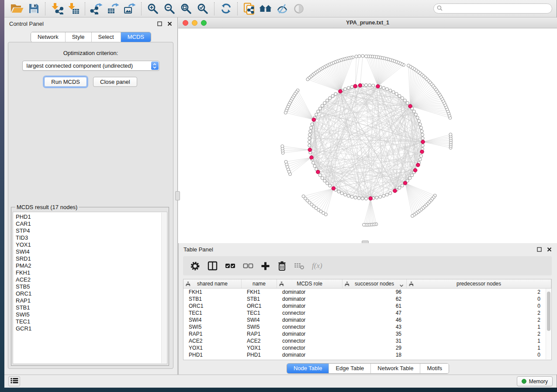 Image resolution: width=557 pixels, height=392 pixels. Describe the element at coordinates (130, 9) in the screenshot. I see `export-image-icon` at that location.